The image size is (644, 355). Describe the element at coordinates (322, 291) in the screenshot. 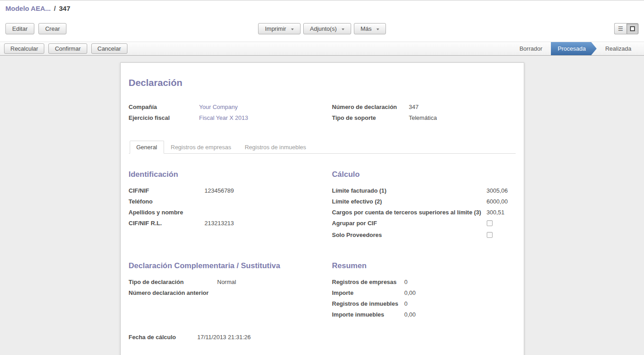

I see `sections-bottom: Declaración Complementaria / Sustitutiva…` at that location.